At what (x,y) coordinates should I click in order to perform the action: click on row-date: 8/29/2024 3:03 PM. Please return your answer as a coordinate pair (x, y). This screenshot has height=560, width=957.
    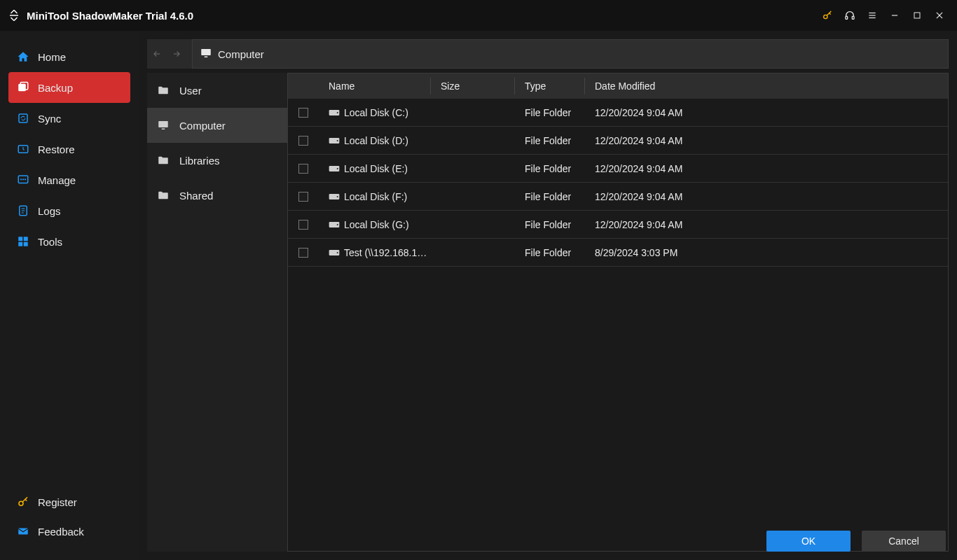
    Looking at the image, I should click on (638, 253).